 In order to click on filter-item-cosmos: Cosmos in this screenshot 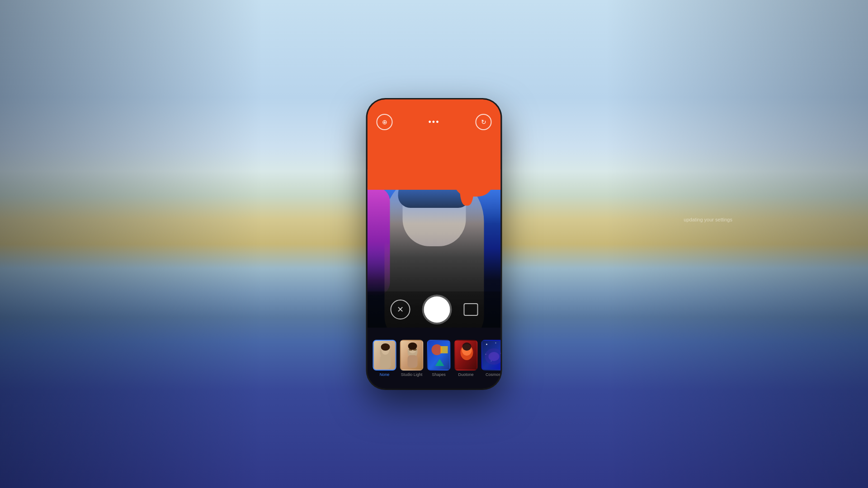, I will do `click(491, 358)`.